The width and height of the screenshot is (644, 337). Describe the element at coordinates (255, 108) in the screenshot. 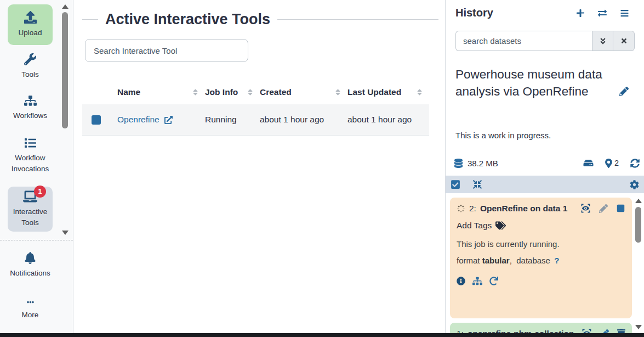

I see `interactive-tools-table: Name Job Info Created Last Updated` at that location.